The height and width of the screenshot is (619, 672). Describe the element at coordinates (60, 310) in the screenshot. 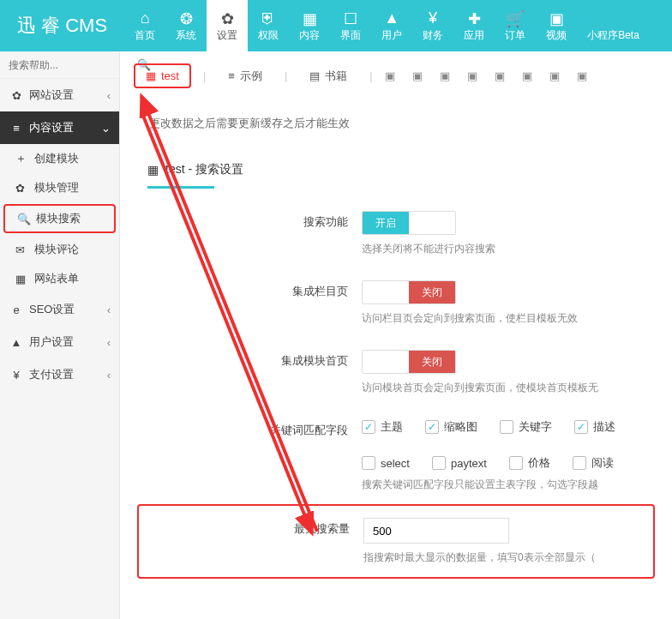

I see `sidebar-item-seo: e SEO设置 ‹` at that location.